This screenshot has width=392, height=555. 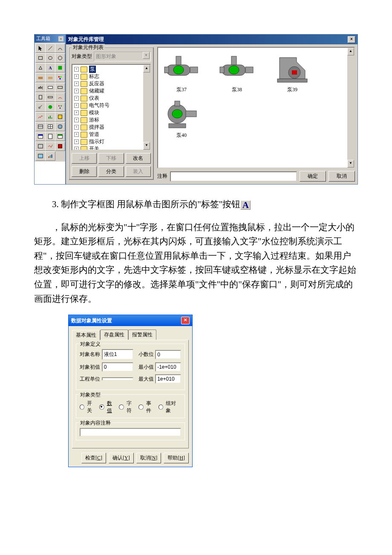 I want to click on min-input: -1e+010, so click(x=168, y=367).